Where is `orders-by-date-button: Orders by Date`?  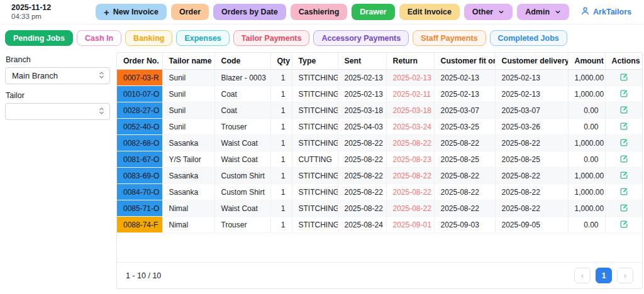
orders-by-date-button: Orders by Date is located at coordinates (250, 12).